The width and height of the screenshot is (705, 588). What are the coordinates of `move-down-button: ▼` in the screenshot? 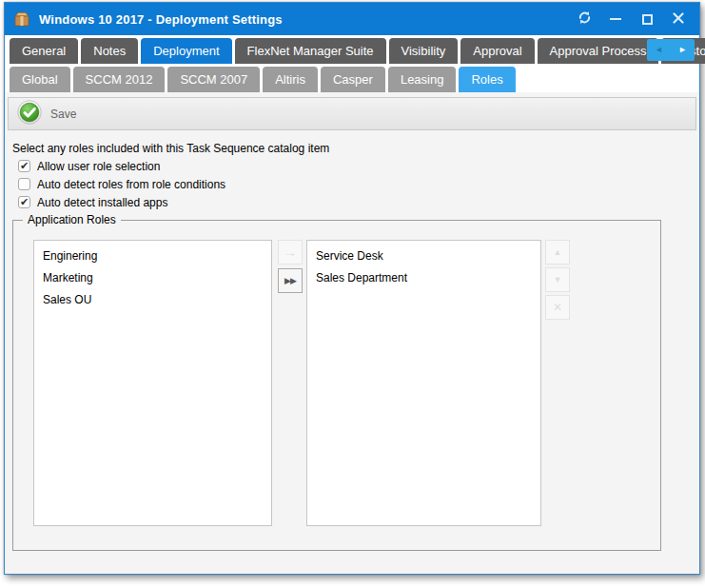 It's located at (558, 280).